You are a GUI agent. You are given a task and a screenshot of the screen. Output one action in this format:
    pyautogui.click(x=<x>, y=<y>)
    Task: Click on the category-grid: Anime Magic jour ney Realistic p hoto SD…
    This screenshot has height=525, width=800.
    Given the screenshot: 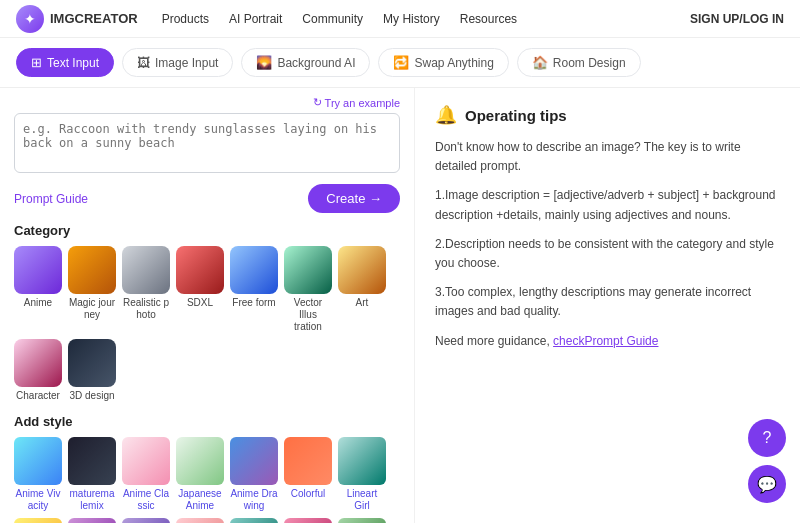 What is the action you would take?
    pyautogui.click(x=207, y=324)
    